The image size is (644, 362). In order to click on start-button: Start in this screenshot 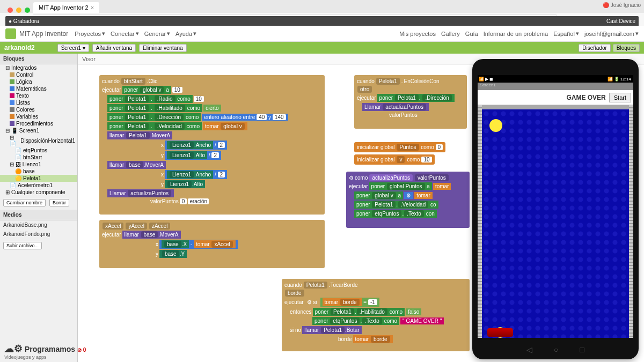, I will do `click(620, 98)`.